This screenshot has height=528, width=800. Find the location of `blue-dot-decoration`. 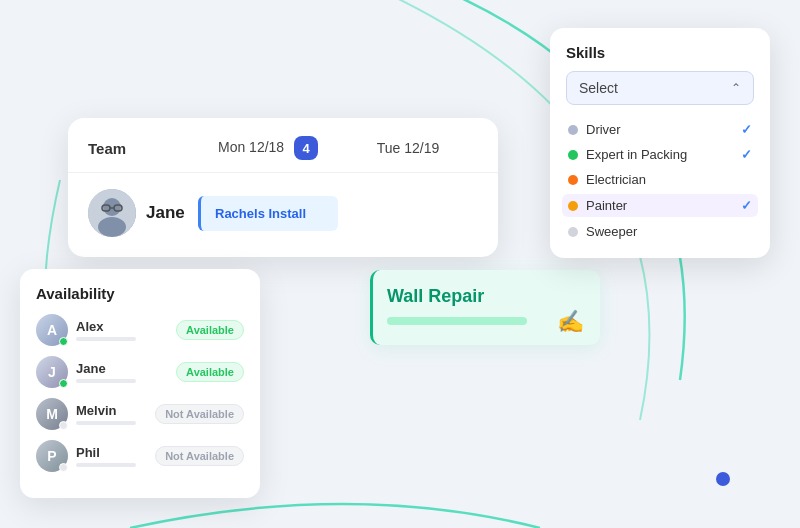

blue-dot-decoration is located at coordinates (723, 479).